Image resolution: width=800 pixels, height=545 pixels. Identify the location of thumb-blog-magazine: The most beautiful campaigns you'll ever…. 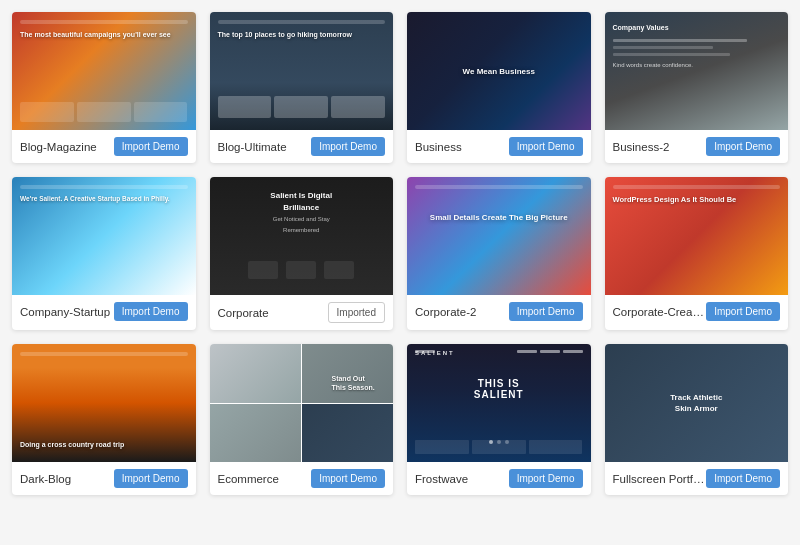
(104, 71).